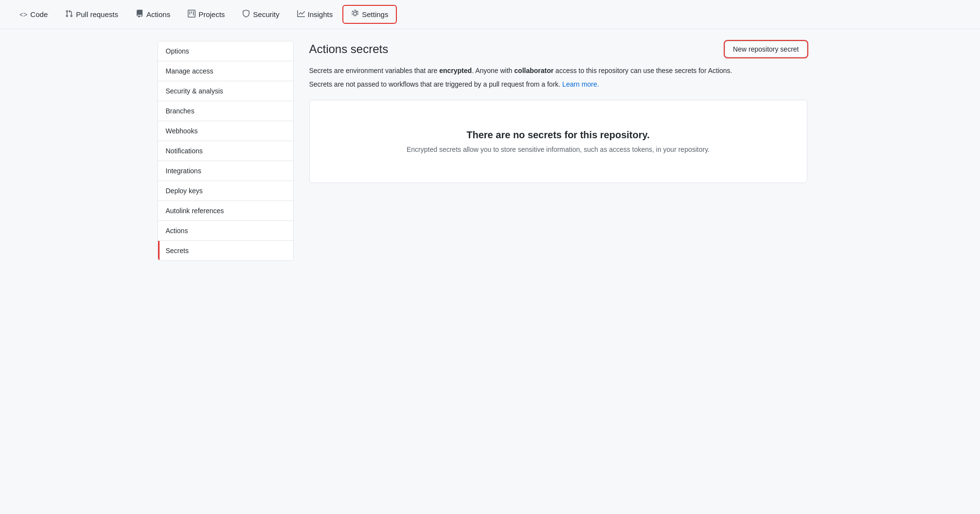 This screenshot has width=980, height=514. Describe the element at coordinates (493, 71) in the screenshot. I see `description-middle: . Anyone with` at that location.